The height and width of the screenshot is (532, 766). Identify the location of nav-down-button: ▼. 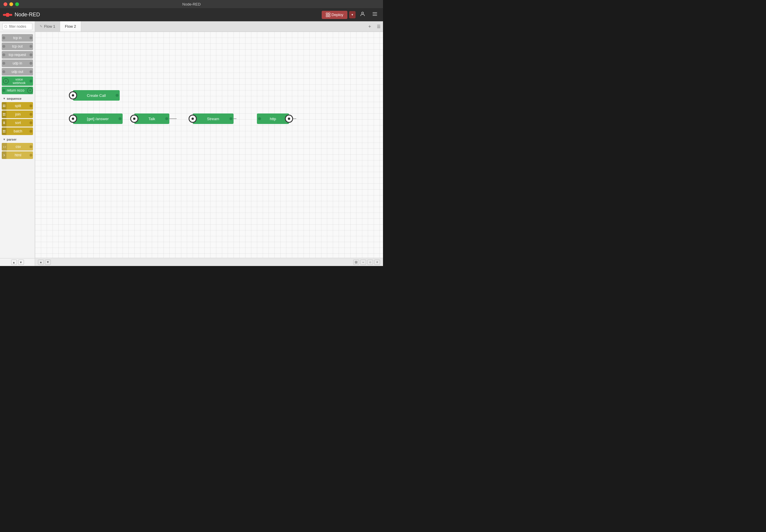
(48, 262).